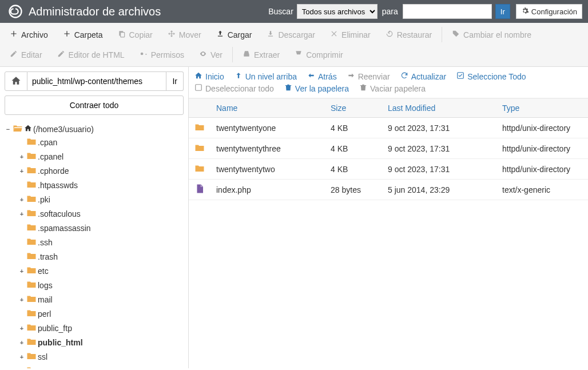  What do you see at coordinates (101, 256) in the screenshot?
I see `tree-item: .trash` at bounding box center [101, 256].